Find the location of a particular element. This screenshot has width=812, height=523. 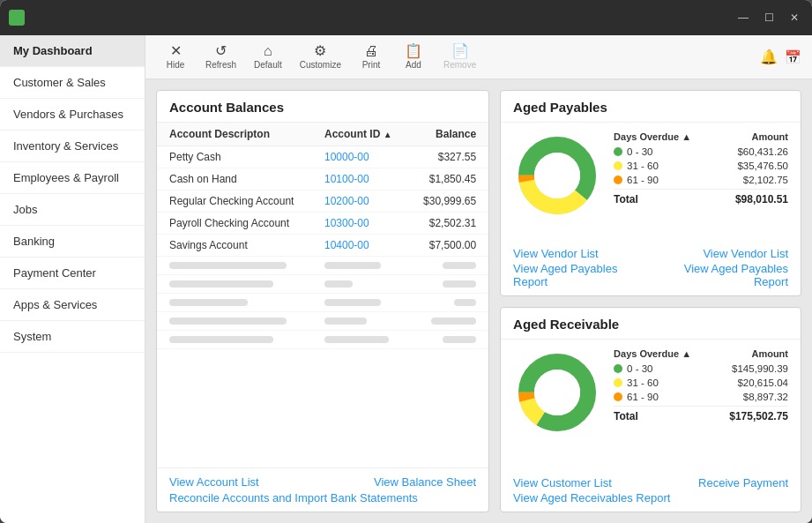

add-label: Add is located at coordinates (413, 65).